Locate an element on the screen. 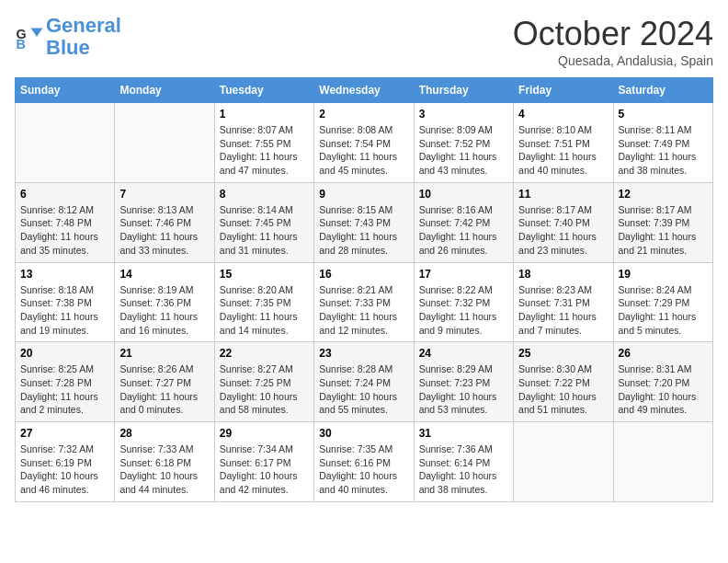  day-number: 13 is located at coordinates (64, 274).